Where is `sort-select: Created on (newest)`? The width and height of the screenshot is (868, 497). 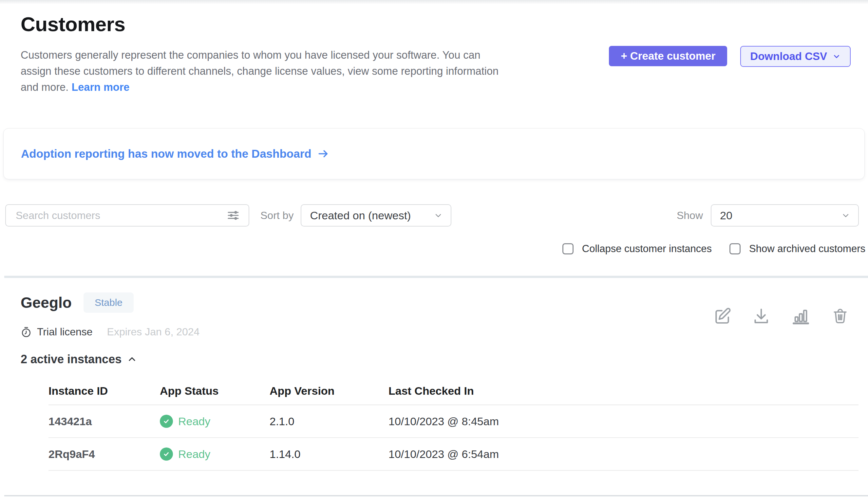
sort-select: Created on (newest) is located at coordinates (376, 215).